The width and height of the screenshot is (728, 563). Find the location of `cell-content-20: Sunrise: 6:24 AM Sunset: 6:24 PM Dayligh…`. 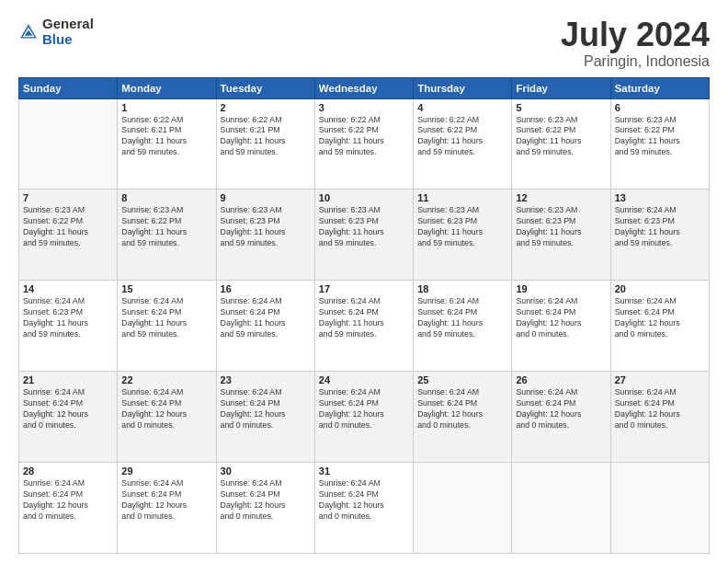

cell-content-20: Sunrise: 6:24 AM Sunset: 6:24 PM Dayligh… is located at coordinates (660, 318).